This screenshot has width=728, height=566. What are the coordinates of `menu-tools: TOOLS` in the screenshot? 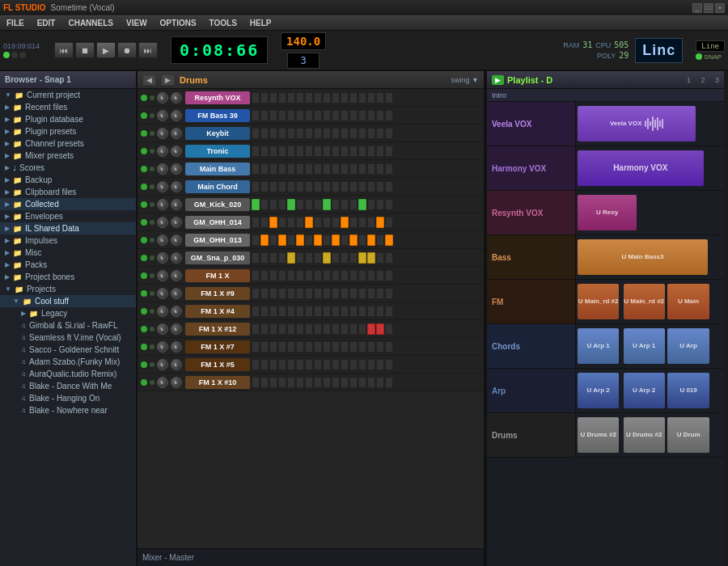 It's located at (223, 23).